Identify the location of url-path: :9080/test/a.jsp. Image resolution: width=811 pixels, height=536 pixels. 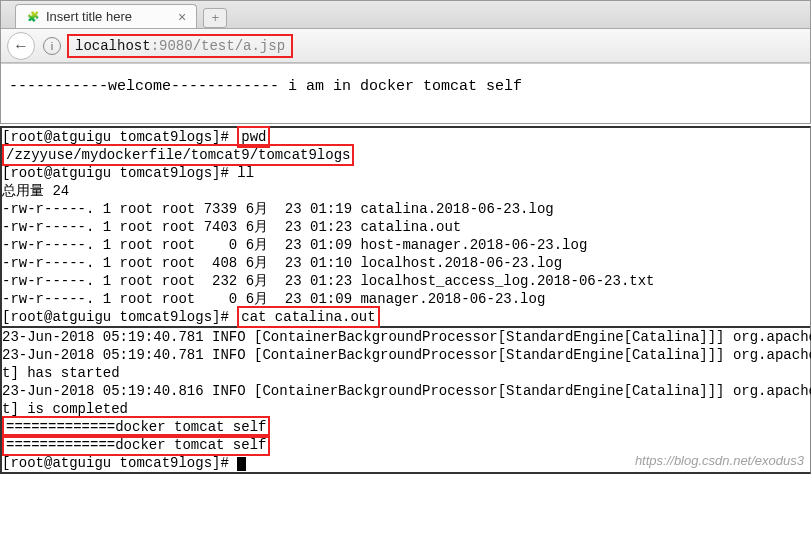
(218, 46).